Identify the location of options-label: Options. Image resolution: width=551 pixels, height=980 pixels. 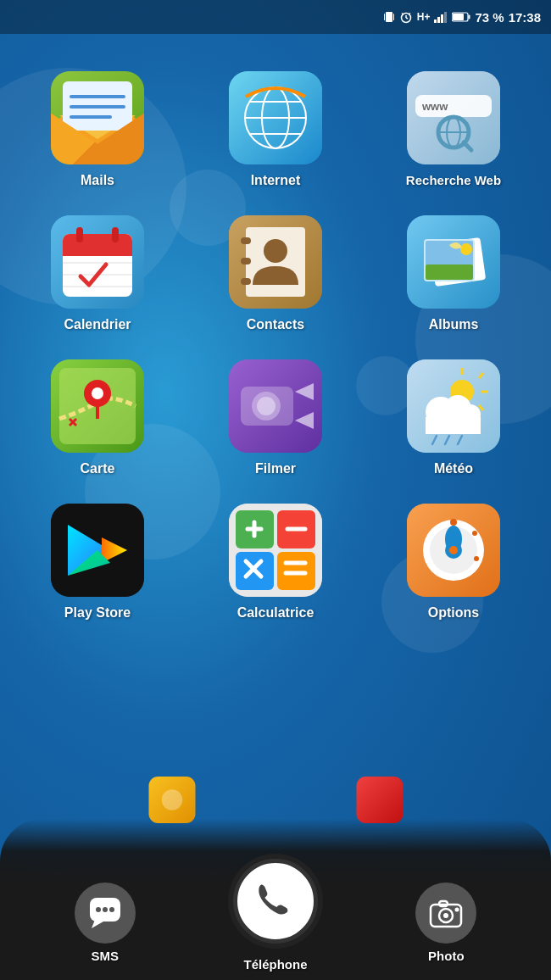
(454, 613).